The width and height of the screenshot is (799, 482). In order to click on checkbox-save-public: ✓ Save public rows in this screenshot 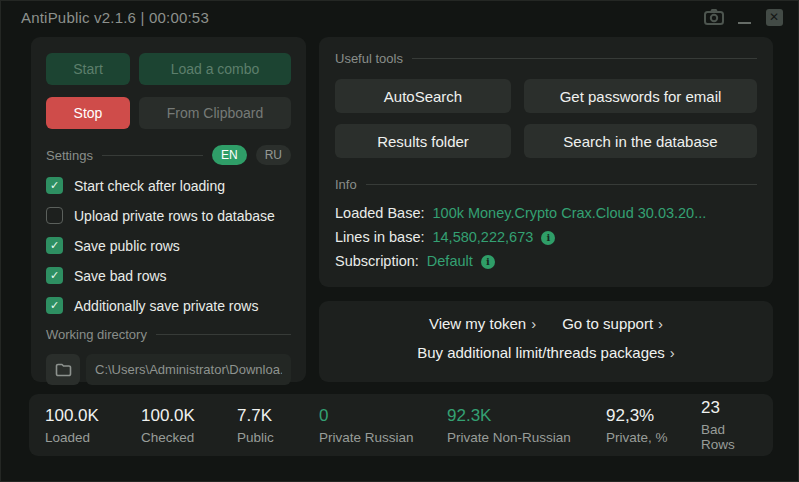, I will do `click(168, 246)`.